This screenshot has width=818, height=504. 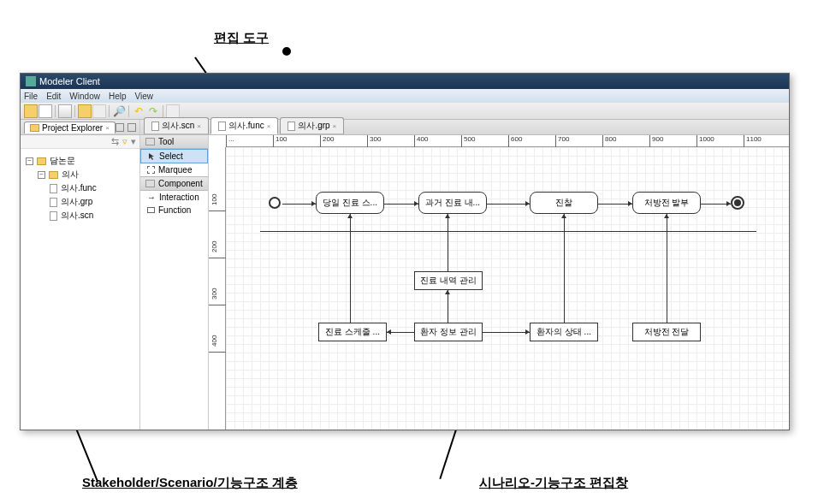 What do you see at coordinates (563, 139) in the screenshot?
I see `ruler-tick: 700` at bounding box center [563, 139].